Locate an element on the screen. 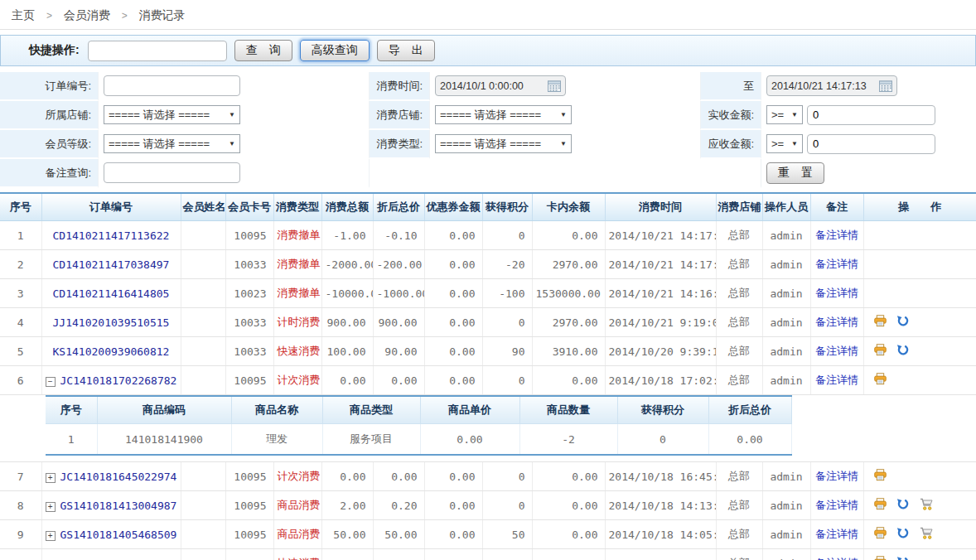  consume-type-select: ===== 请选择 =====▼ is located at coordinates (504, 144).